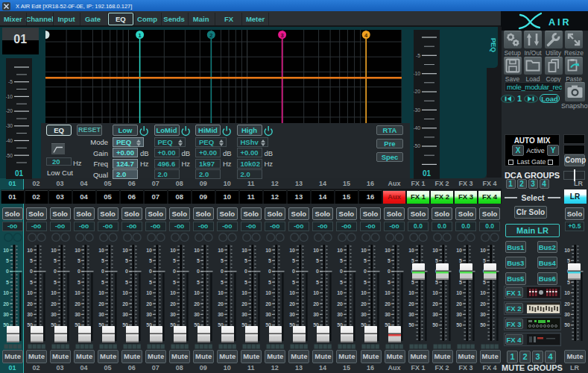 The height and width of the screenshot is (373, 588). What do you see at coordinates (140, 36) in the screenshot?
I see `svg-text: 1` at bounding box center [140, 36].